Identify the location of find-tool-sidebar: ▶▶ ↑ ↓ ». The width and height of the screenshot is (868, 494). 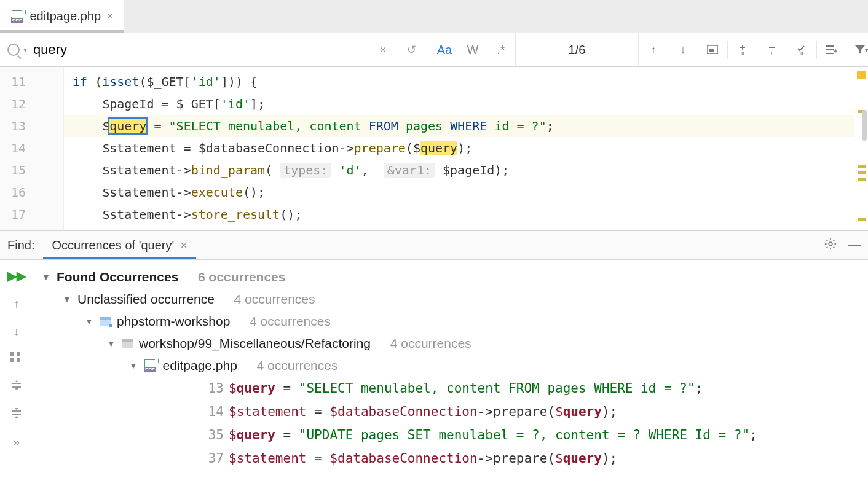
(17, 377).